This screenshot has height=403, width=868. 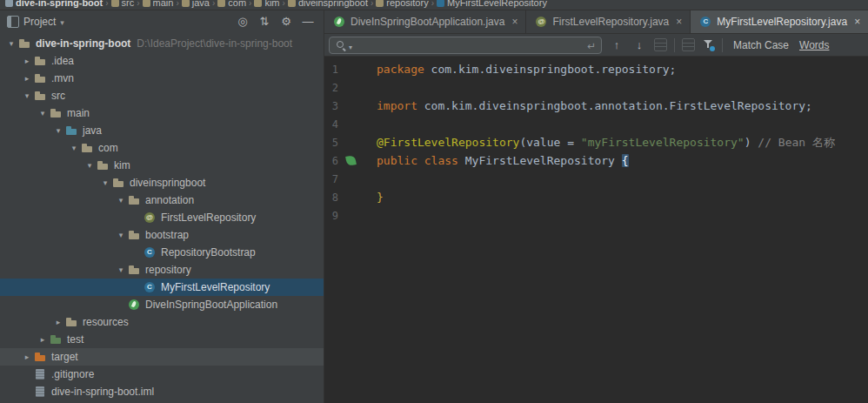 I want to click on find-all-icon, so click(x=661, y=45).